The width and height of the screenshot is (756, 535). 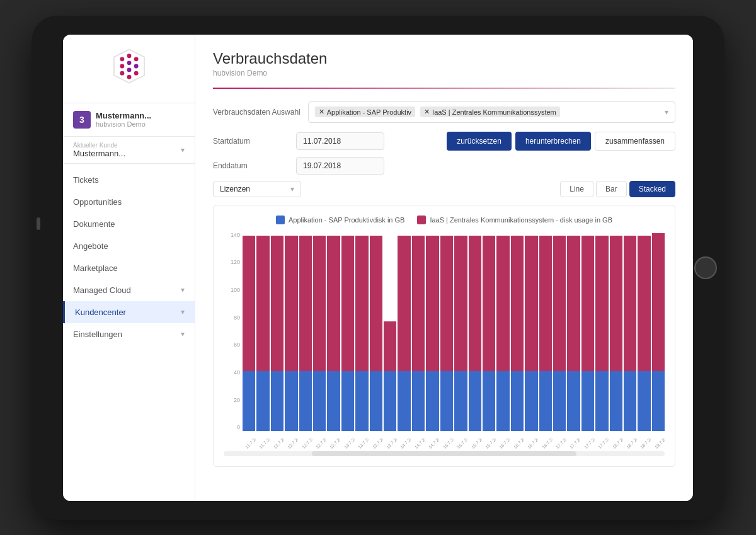 What do you see at coordinates (635, 141) in the screenshot?
I see `summarize-button: zusammenfassen` at bounding box center [635, 141].